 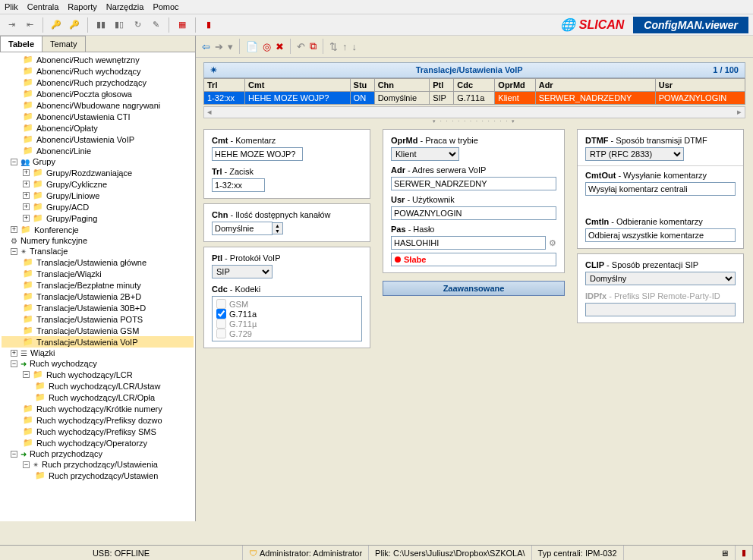 What do you see at coordinates (97, 363) in the screenshot?
I see `tree-item: −➜Ruch wychodzący` at bounding box center [97, 363].